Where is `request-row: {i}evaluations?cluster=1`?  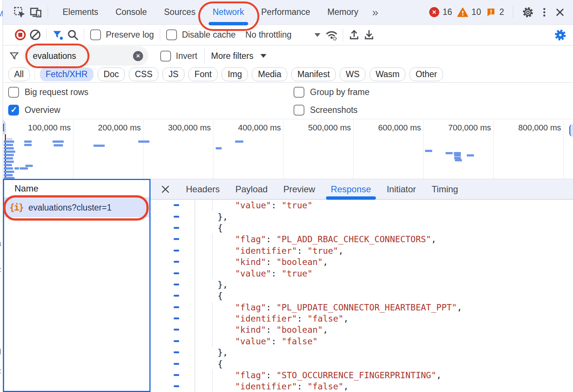
request-row: {i}evaluations?cluster=1 is located at coordinates (77, 208).